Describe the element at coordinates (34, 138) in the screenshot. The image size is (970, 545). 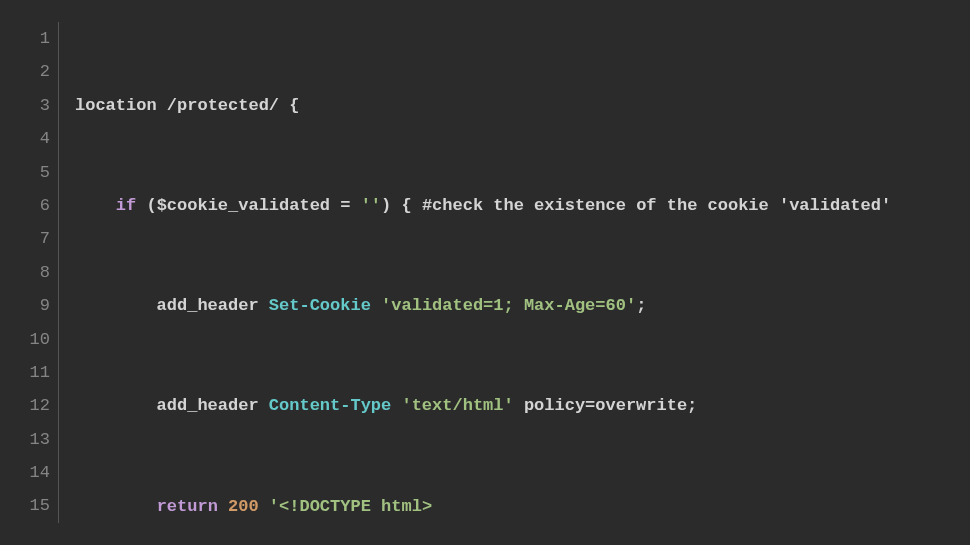
I see `line-number: 4` at that location.